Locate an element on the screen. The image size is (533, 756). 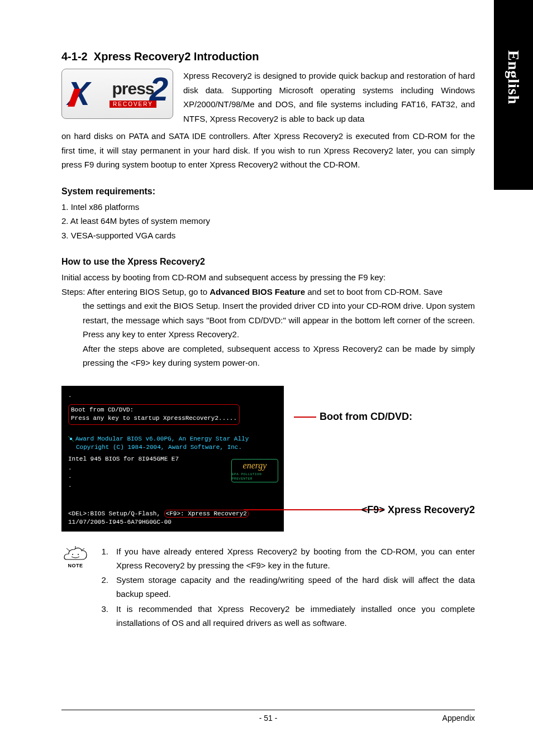
sysreq-item: 1. Intel x86 platforms is located at coordinates (268, 207).